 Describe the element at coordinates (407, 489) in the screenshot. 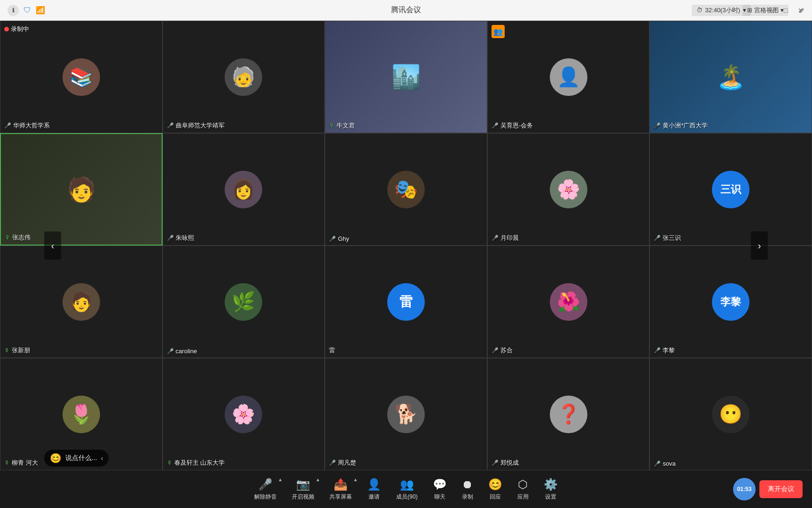

I see `members-button: 👥 成员(90)` at that location.